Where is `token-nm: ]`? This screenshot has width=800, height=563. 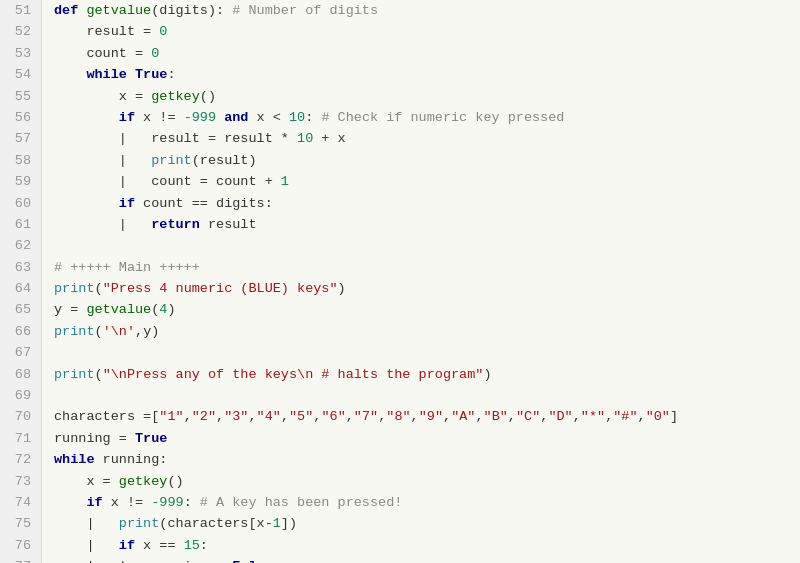
token-nm: ] is located at coordinates (674, 416).